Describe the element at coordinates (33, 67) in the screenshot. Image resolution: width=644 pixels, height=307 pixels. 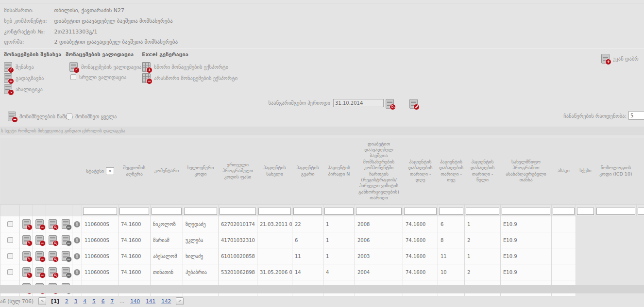
I see `save-button: შენახვა` at that location.